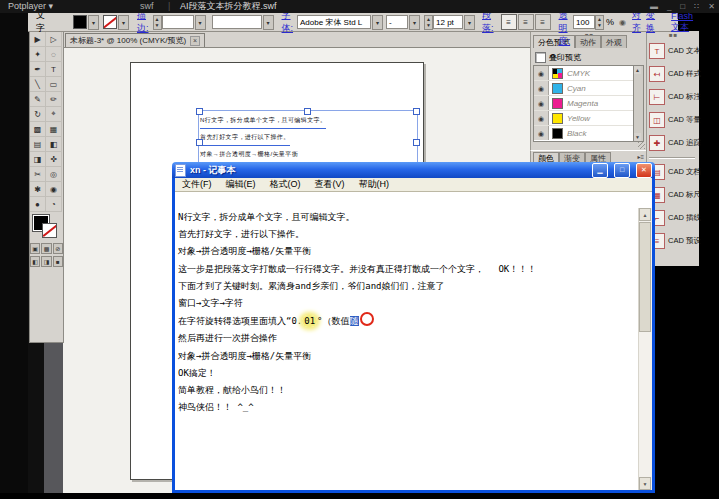  What do you see at coordinates (54, 144) in the screenshot?
I see `tool-graph: ◧` at bounding box center [54, 144].